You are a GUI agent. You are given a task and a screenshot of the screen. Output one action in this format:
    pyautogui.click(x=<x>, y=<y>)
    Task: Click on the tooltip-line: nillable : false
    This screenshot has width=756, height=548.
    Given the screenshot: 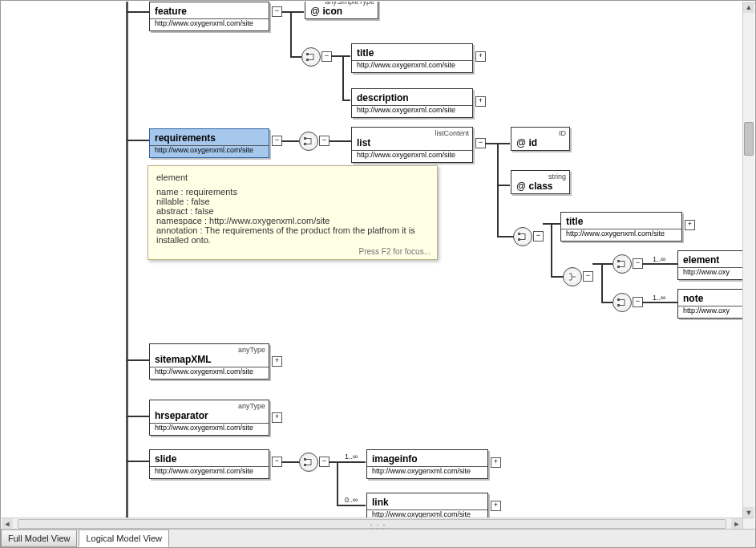 What is the action you would take?
    pyautogui.click(x=293, y=201)
    